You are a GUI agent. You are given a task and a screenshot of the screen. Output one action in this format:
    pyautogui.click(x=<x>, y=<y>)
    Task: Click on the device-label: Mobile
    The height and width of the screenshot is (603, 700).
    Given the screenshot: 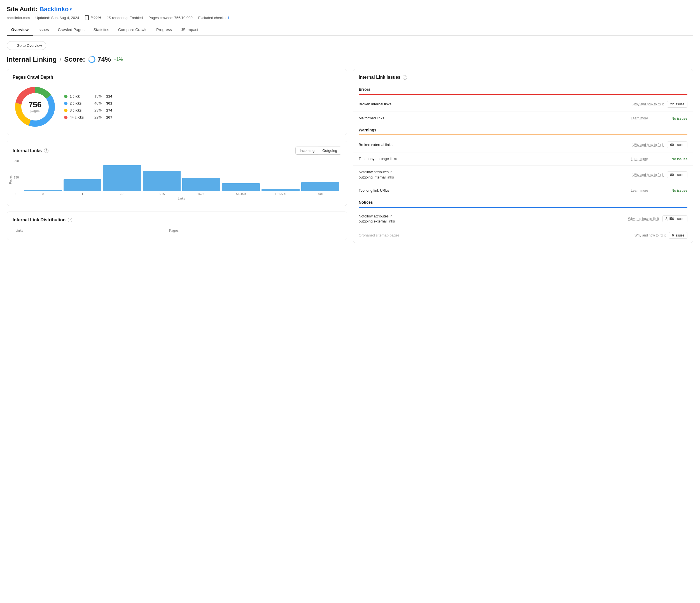 What is the action you would take?
    pyautogui.click(x=93, y=18)
    